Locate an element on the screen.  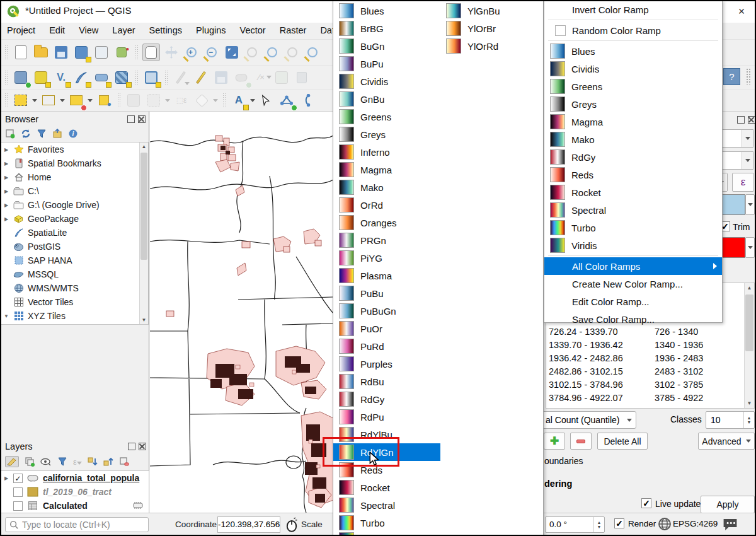
digitize-options-button: ⁄× is located at coordinates (261, 78).